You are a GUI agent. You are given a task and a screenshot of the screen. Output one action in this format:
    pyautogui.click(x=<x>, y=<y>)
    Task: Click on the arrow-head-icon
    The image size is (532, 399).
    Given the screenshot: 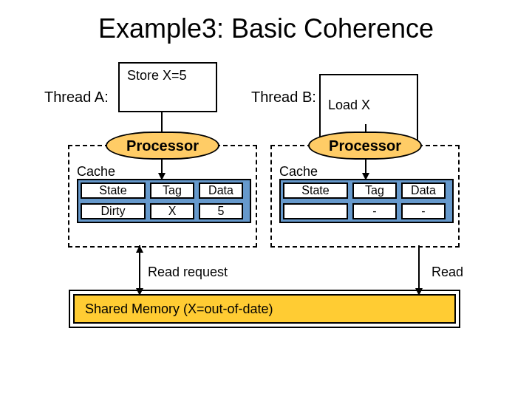 What is the action you would take?
    pyautogui.click(x=162, y=177)
    